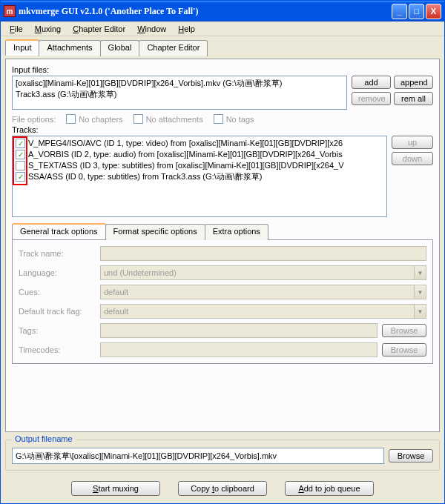 This screenshot has height=504, width=445. Describe the element at coordinates (411, 456) in the screenshot. I see `output-browse-button: Browse` at that location.